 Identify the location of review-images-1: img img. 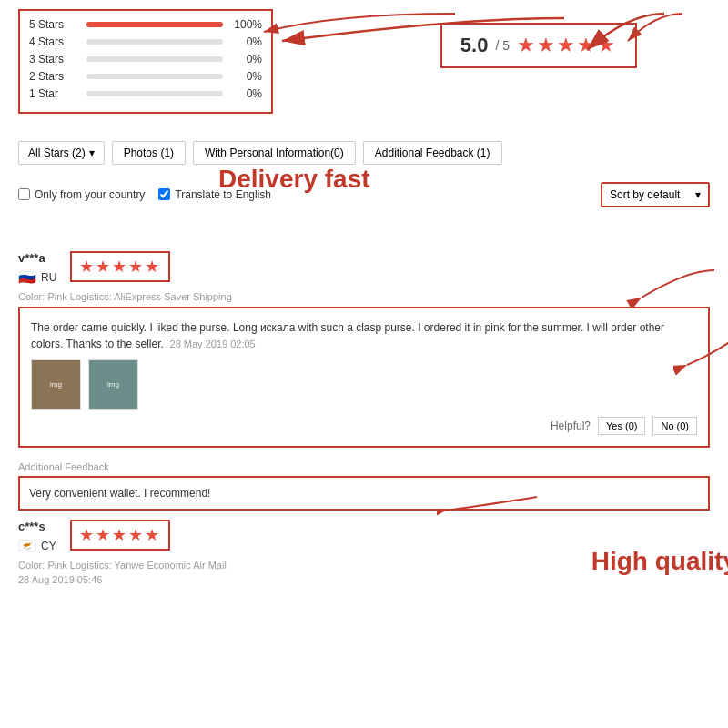
(364, 384).